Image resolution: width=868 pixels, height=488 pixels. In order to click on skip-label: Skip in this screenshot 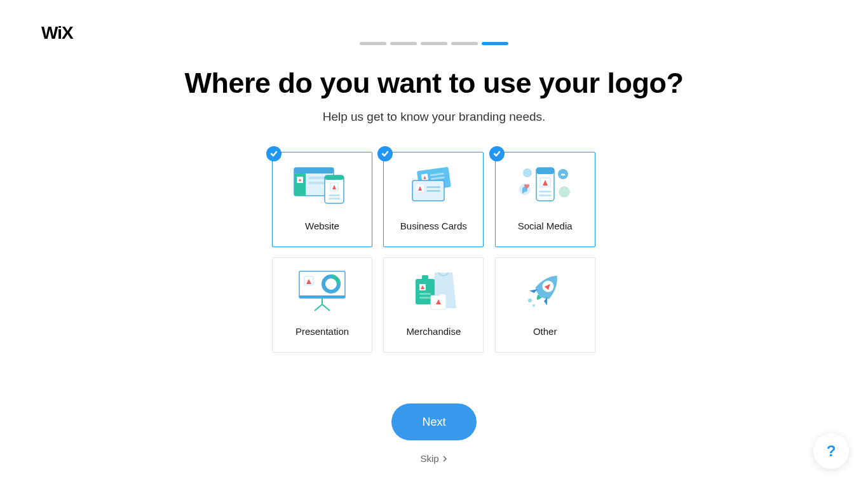, I will do `click(430, 459)`.